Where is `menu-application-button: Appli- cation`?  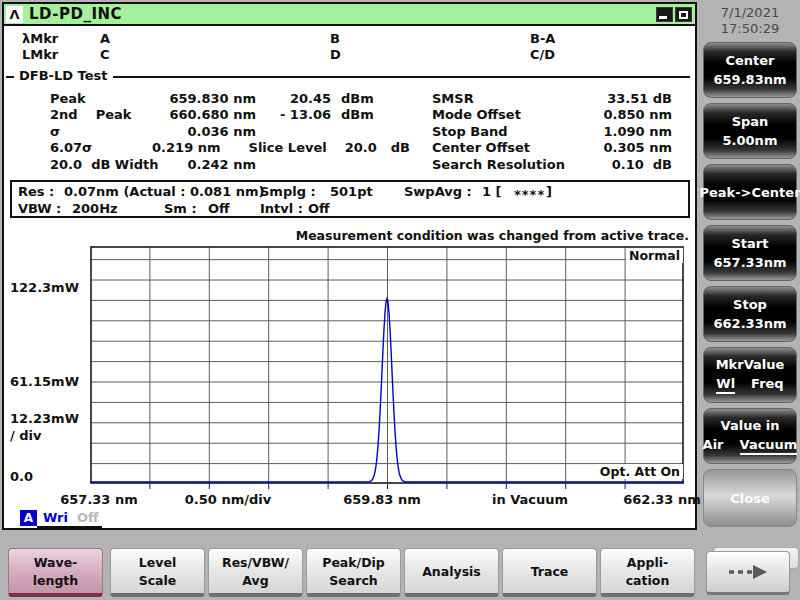 menu-application-button: Appli- cation is located at coordinates (648, 572).